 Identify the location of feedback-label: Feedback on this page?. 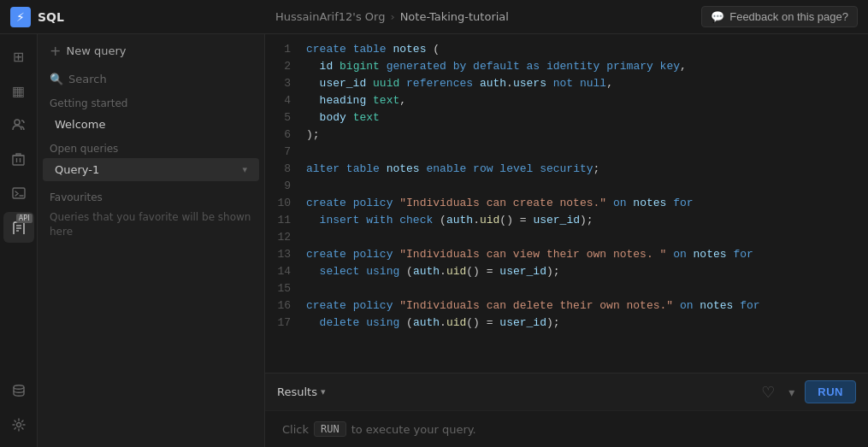
(788, 17).